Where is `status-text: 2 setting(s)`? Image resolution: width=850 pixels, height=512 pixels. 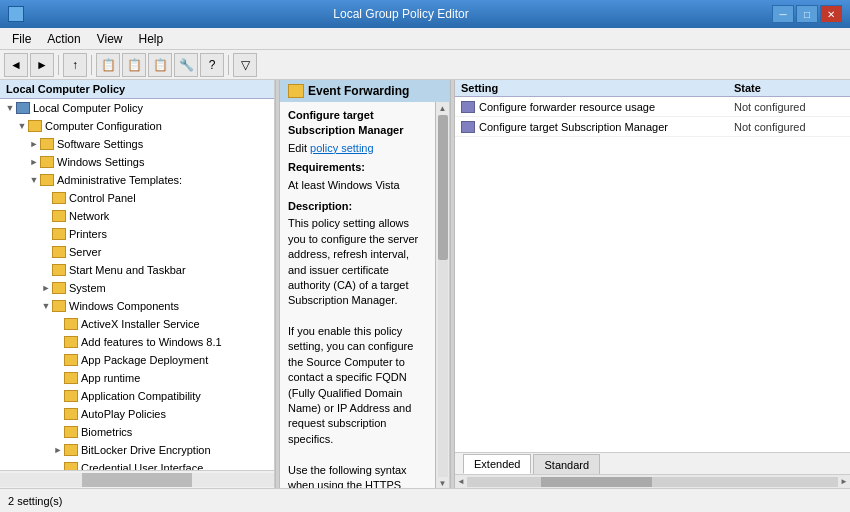 status-text: 2 setting(s) is located at coordinates (35, 501).